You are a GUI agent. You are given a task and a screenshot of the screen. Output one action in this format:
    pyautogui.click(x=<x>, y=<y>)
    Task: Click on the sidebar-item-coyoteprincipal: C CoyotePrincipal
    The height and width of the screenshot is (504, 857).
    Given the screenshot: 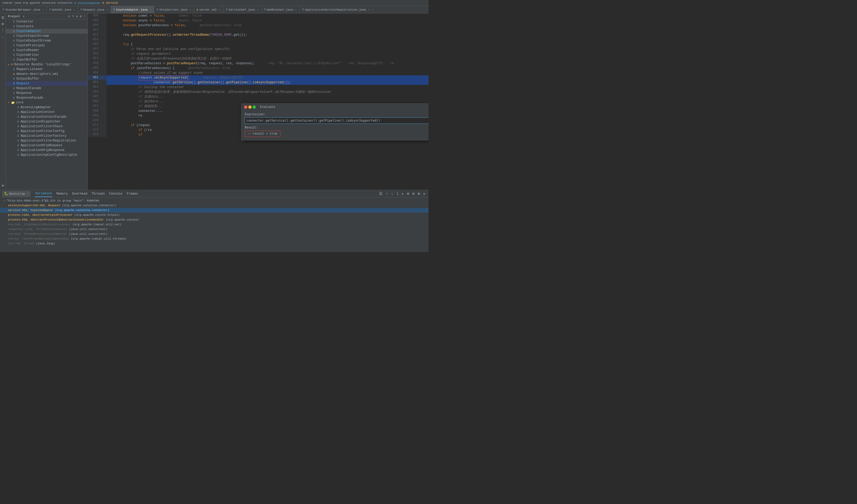 What is the action you would take?
    pyautogui.click(x=47, y=46)
    